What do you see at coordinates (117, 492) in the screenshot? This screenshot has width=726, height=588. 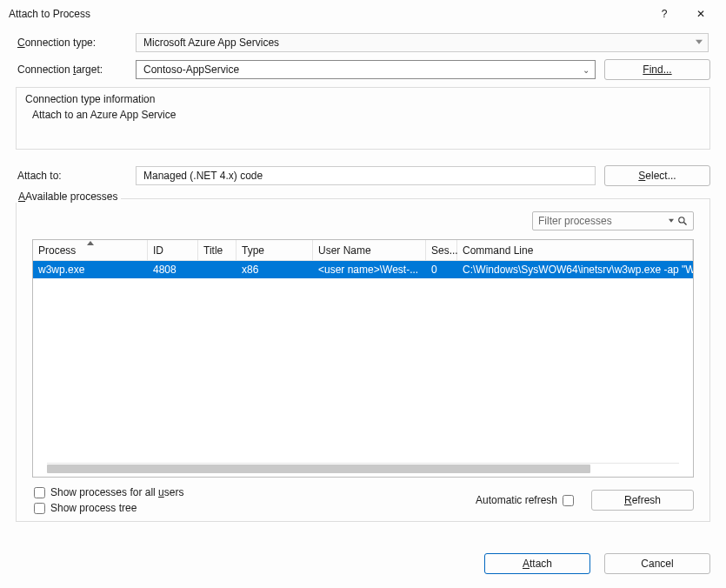 I see `show-all-users-label: Show processes for all users` at bounding box center [117, 492].